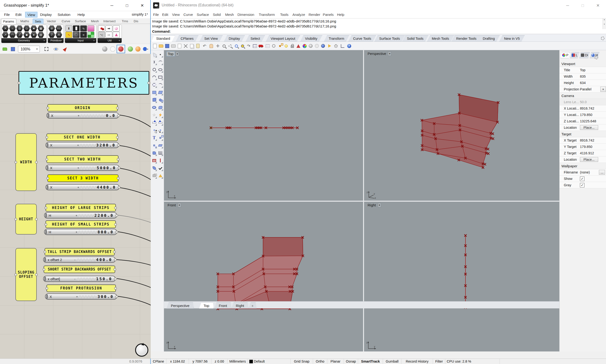 The height and width of the screenshot is (364, 606). I want to click on gumball-widget-icon, so click(342, 46).